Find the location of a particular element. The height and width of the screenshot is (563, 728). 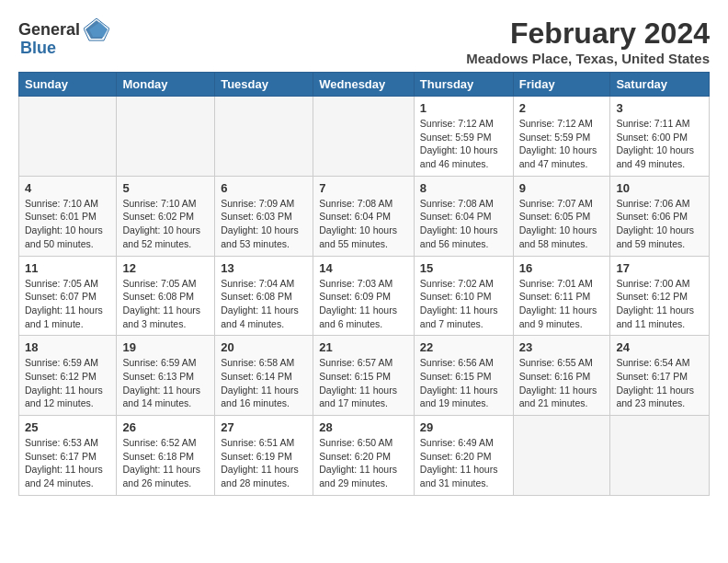

subtitle: Meadows Place, Texas, United States is located at coordinates (588, 59).